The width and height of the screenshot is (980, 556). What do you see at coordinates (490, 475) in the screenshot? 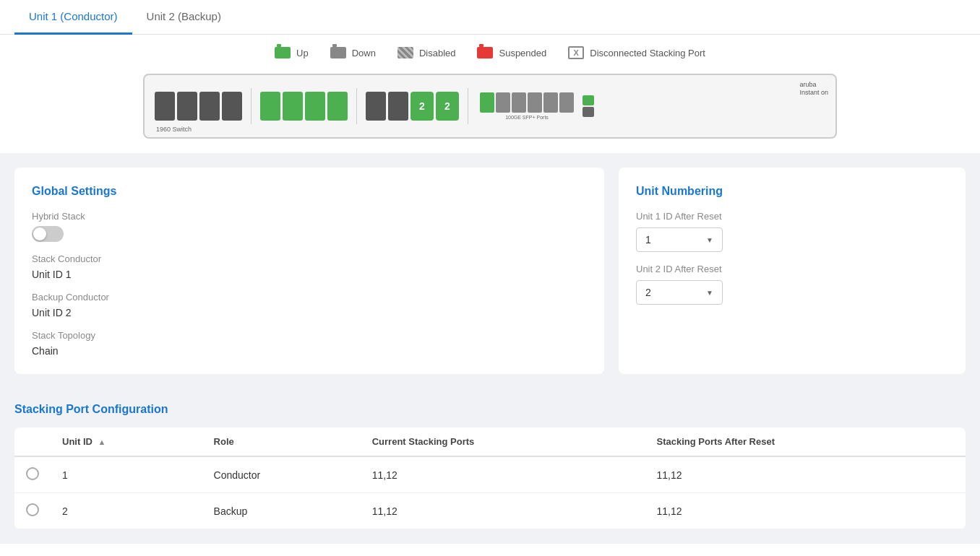
I see `table-row: 1 Conductor 11,12 11,12` at bounding box center [490, 475].